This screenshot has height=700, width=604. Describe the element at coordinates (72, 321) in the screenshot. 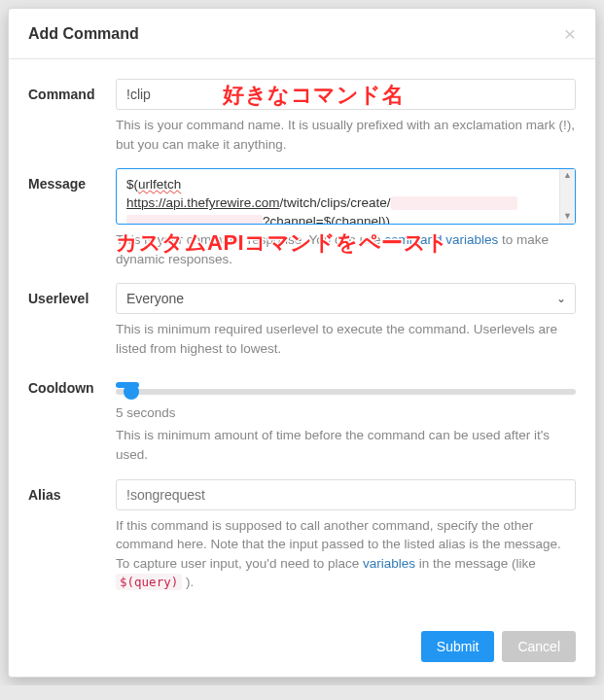

I see `userlevel-label: Userlevel` at that location.